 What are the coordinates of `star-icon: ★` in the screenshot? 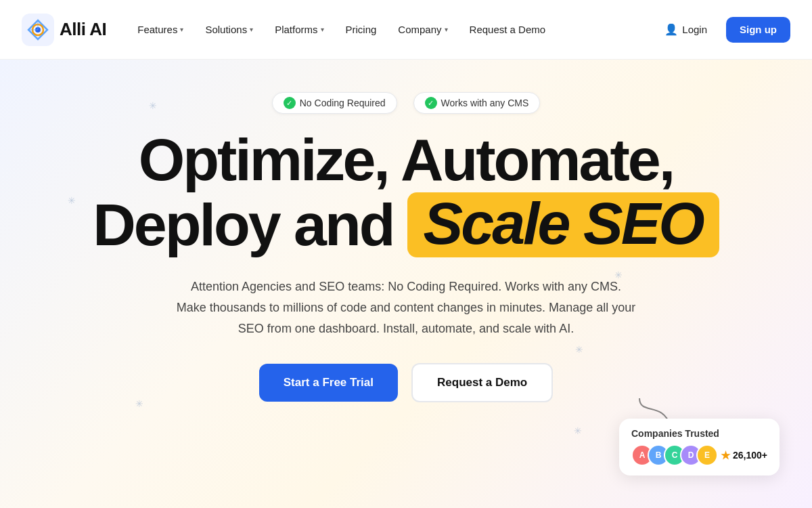 It's located at (725, 455).